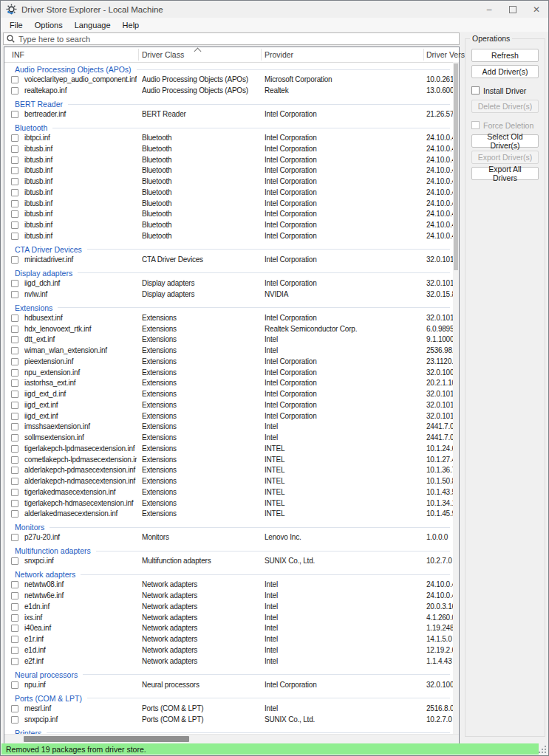 The width and height of the screenshot is (549, 756). Describe the element at coordinates (229, 115) in the screenshot. I see `table-row: bertreader.infBERT ReaderIntel Corporati…` at that location.